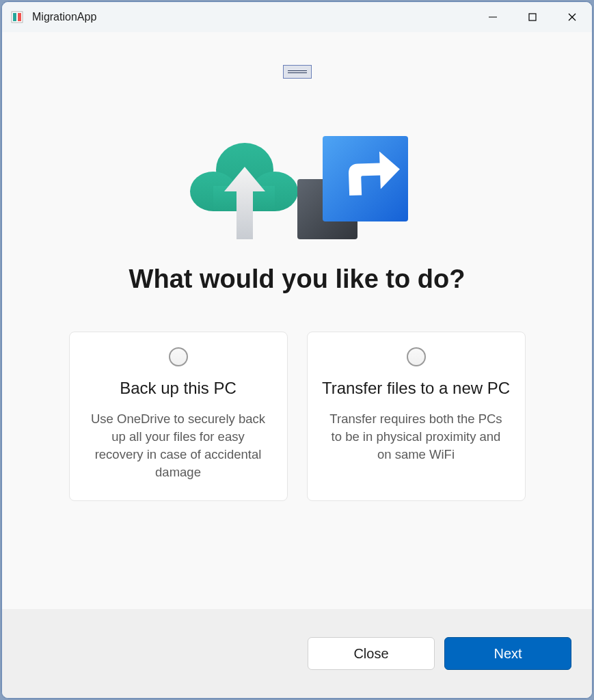 Image resolution: width=594 pixels, height=700 pixels. I want to click on option-transfer-description: Transfer requires both the PCs to be in …, so click(416, 437).